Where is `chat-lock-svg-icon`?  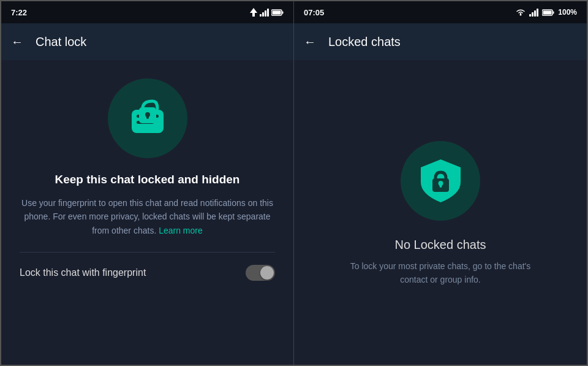
chat-lock-svg-icon is located at coordinates (148, 118).